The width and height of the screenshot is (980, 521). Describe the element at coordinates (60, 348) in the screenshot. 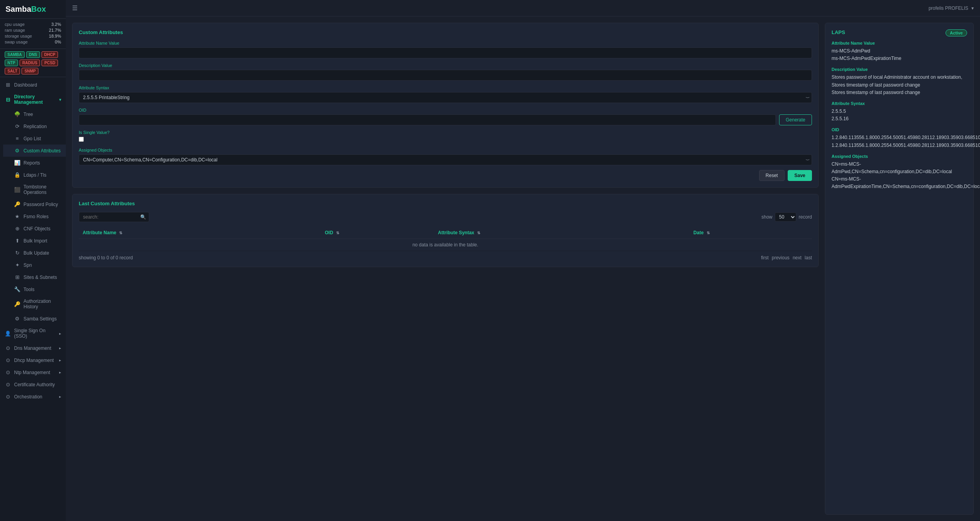

I see `dns-chevron-icon: ▸` at that location.